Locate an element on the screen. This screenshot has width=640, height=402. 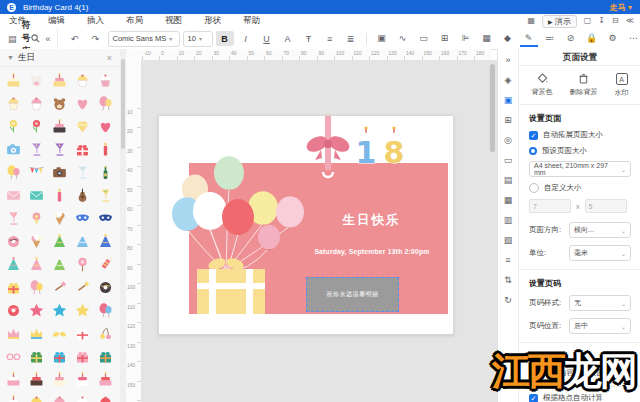
group-button: ▦ is located at coordinates (487, 38).